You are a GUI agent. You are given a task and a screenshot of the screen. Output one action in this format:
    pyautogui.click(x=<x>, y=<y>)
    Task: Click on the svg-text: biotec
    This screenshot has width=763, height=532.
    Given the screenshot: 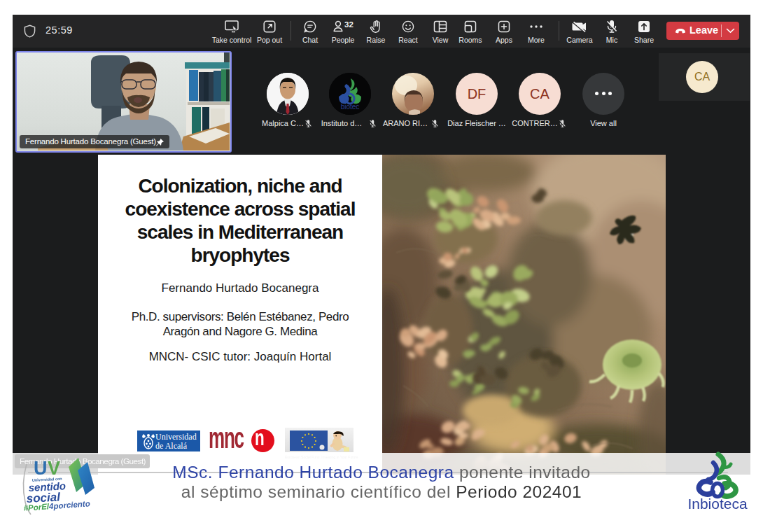 What is the action you would take?
    pyautogui.click(x=350, y=106)
    